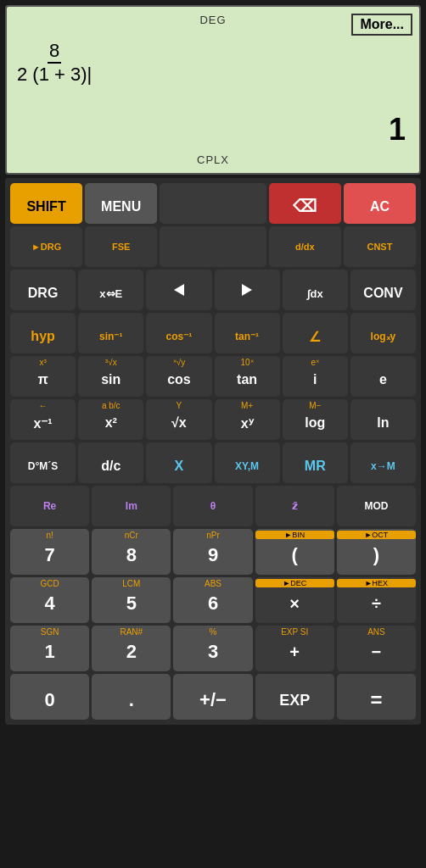 The image size is (426, 868). Describe the element at coordinates (295, 506) in the screenshot. I see `zbar-btn: z̄` at that location.